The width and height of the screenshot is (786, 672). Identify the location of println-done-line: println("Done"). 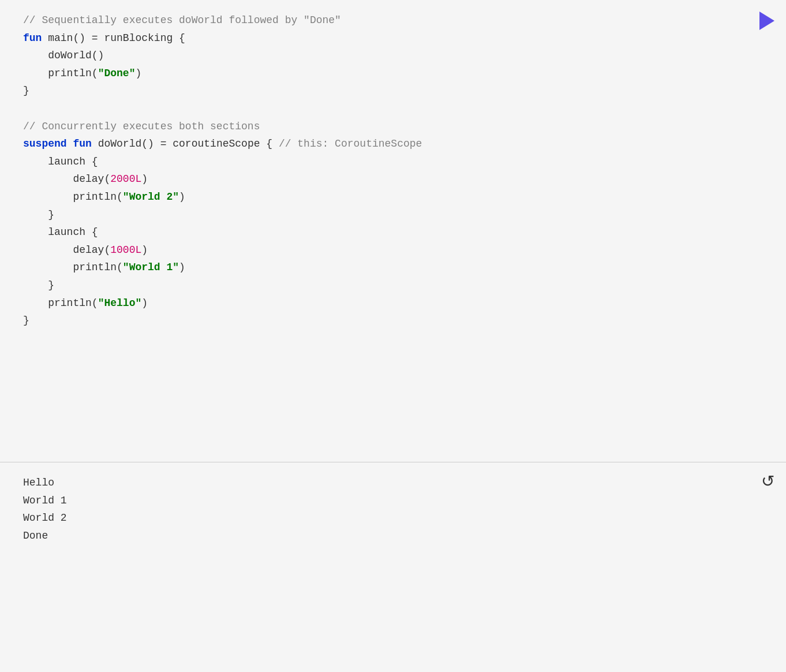
(393, 74).